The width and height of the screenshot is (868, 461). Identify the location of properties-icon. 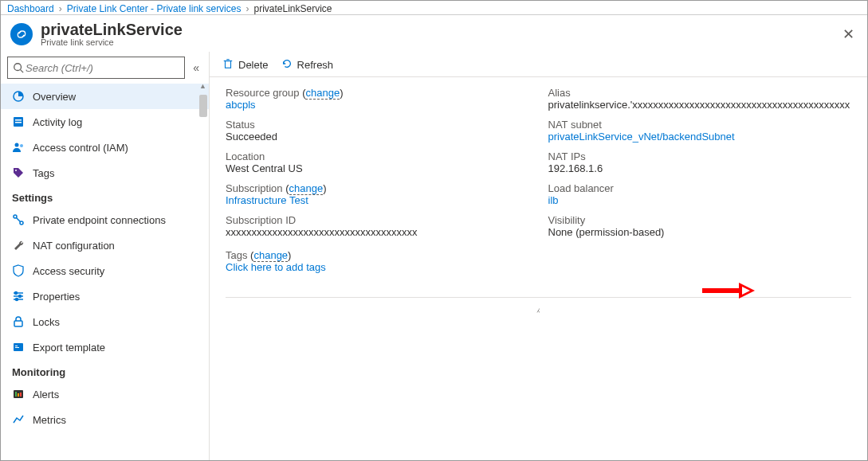
(18, 296).